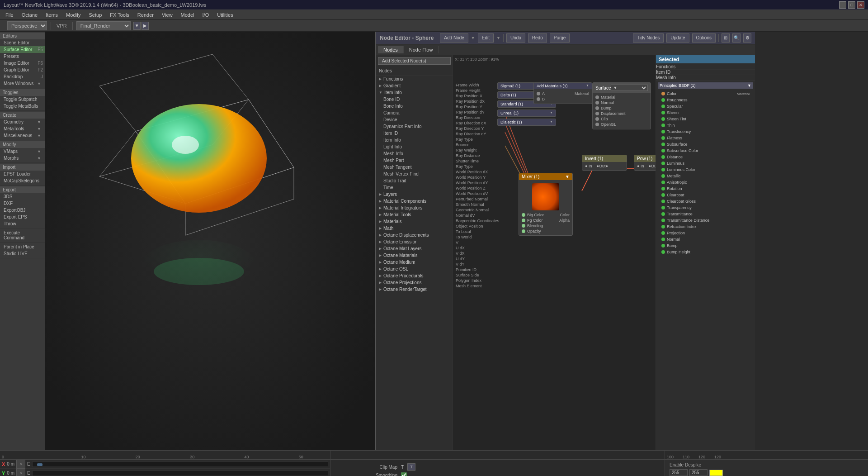  Describe the element at coordinates (414, 290) in the screenshot. I see `category-oct-render-target: ▶Octane RenderTarget` at that location.